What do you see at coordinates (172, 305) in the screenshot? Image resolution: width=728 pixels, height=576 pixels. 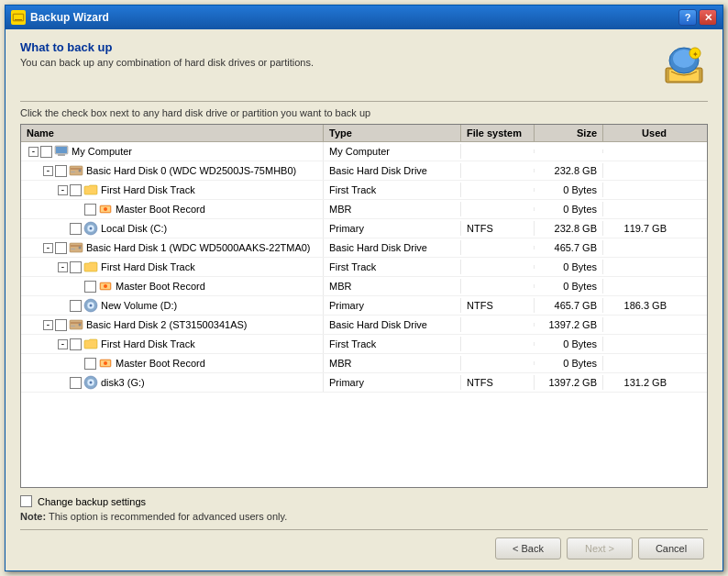 I see `tree-name-cell: New Volume (D:)` at bounding box center [172, 305].